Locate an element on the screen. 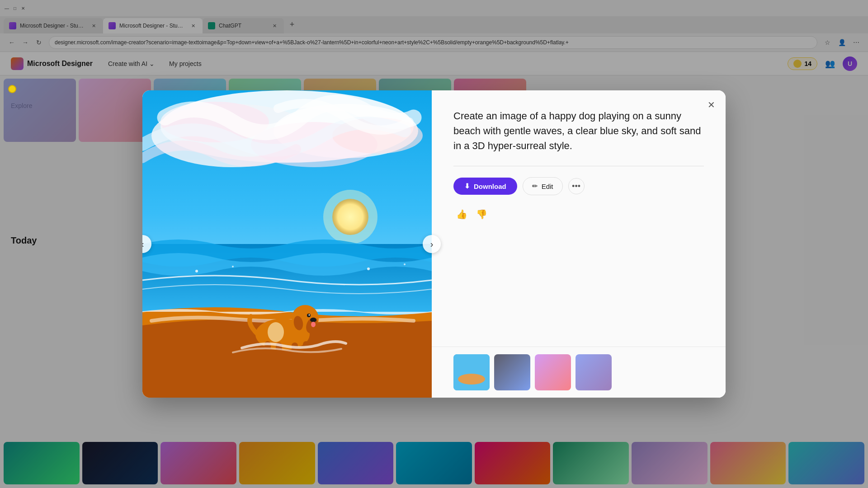 The width and height of the screenshot is (868, 488). arrow-left-icon: ‹ is located at coordinates (143, 244).